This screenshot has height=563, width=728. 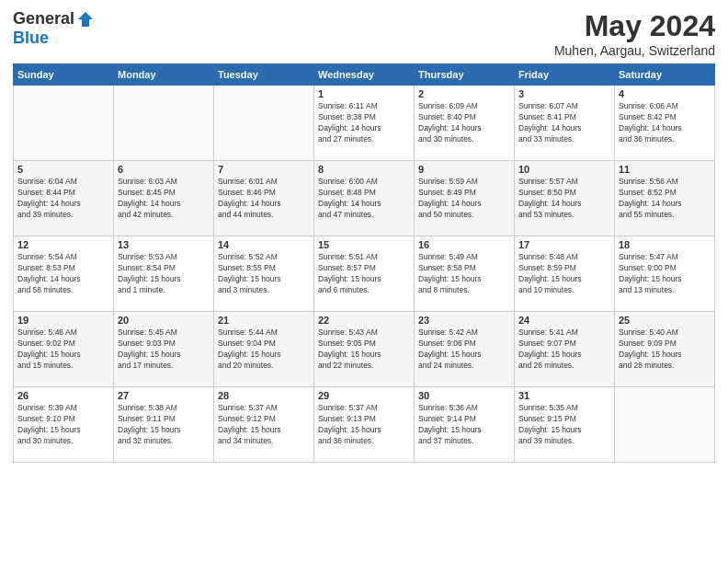 What do you see at coordinates (634, 26) in the screenshot?
I see `month-title: May 2024` at bounding box center [634, 26].